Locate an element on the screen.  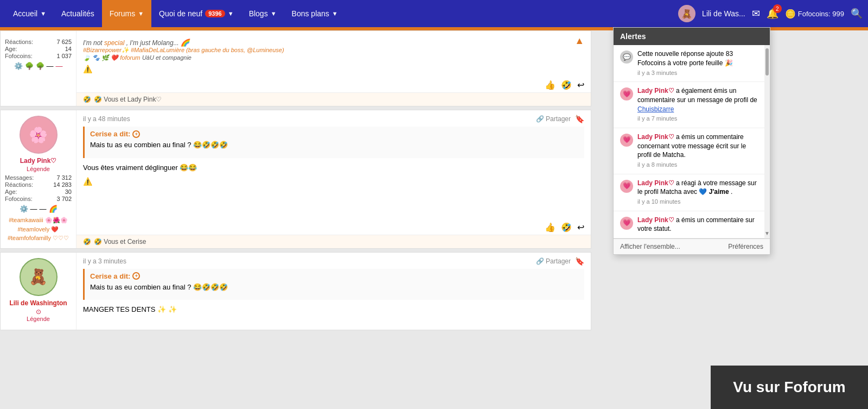
tag2: #teamlovely ❤️ is located at coordinates (38, 229).